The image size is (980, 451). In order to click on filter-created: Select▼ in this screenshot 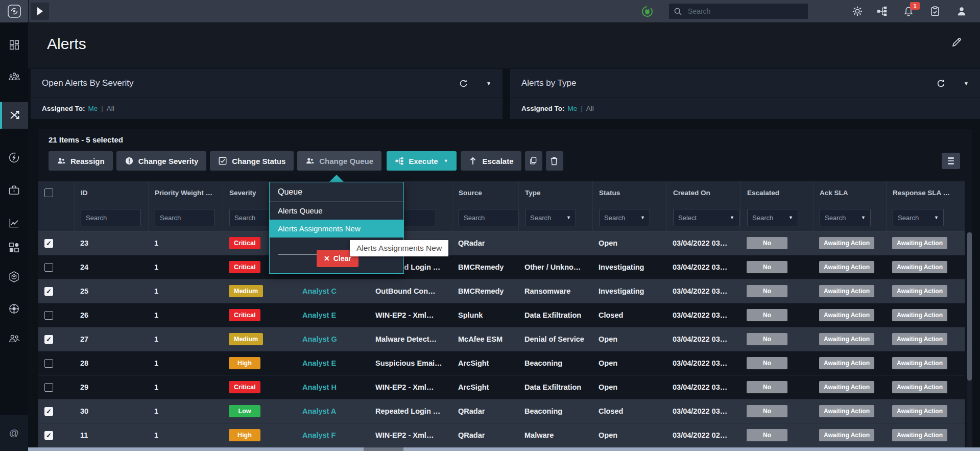, I will do `click(706, 218)`.